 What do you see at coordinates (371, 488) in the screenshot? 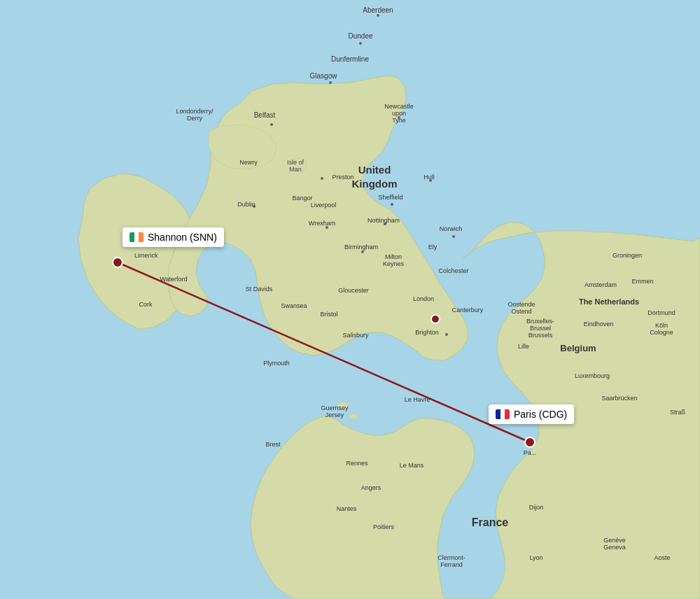
I see `svg-text: Angers` at bounding box center [371, 488].